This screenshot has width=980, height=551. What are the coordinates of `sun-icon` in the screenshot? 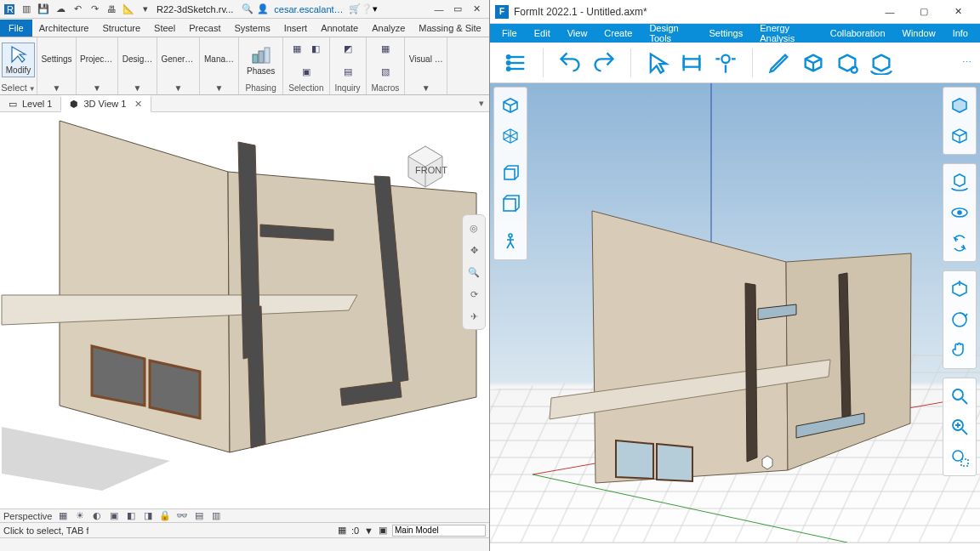 It's located at (726, 63).